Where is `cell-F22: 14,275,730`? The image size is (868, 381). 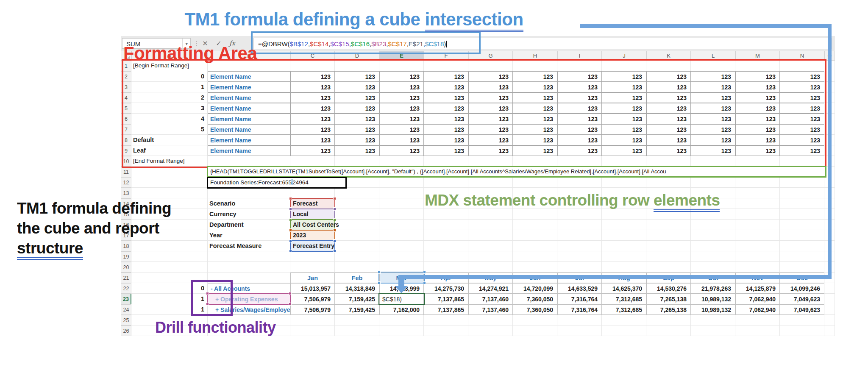 cell-F22: 14,275,730 is located at coordinates (446, 288).